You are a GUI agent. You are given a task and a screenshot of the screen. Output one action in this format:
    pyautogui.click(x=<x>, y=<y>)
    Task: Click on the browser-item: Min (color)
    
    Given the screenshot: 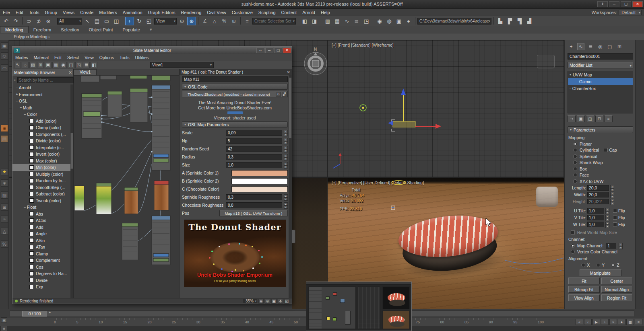 What is the action you would take?
    pyautogui.click(x=43, y=167)
    